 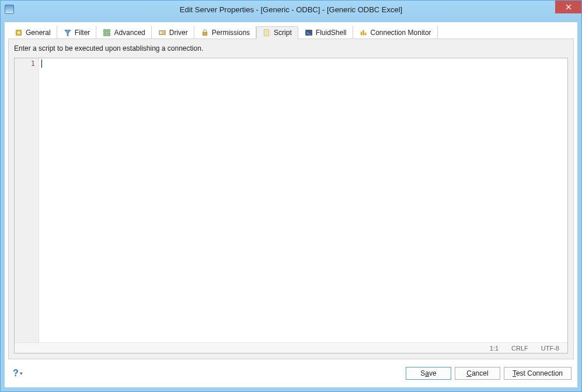 I want to click on terminal-icon: >_, so click(x=309, y=33).